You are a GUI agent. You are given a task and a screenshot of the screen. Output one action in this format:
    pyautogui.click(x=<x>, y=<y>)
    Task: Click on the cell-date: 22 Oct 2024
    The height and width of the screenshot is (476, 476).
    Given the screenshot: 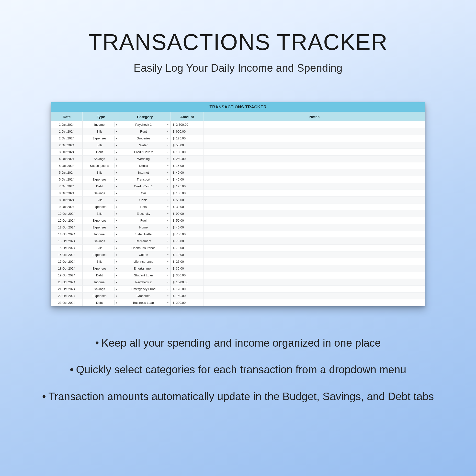 What is the action you would take?
    pyautogui.click(x=67, y=296)
    